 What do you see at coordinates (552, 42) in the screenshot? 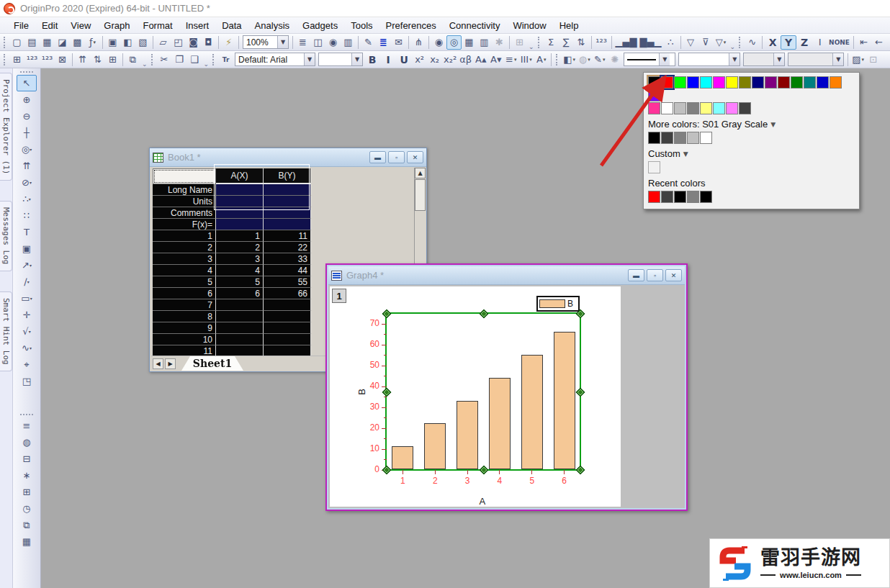
I see `sum-column-button: Σ` at bounding box center [552, 42].